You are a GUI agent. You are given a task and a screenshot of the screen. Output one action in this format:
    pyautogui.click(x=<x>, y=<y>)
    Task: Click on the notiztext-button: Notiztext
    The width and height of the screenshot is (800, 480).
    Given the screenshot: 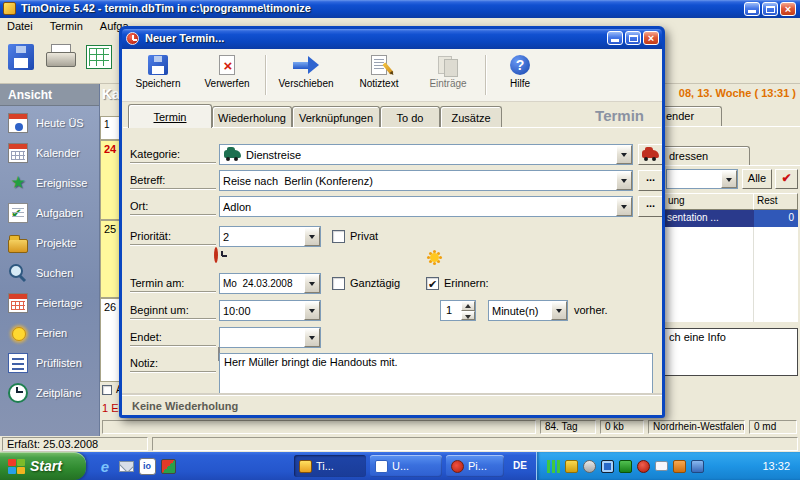 What is the action you would take?
    pyautogui.click(x=379, y=75)
    